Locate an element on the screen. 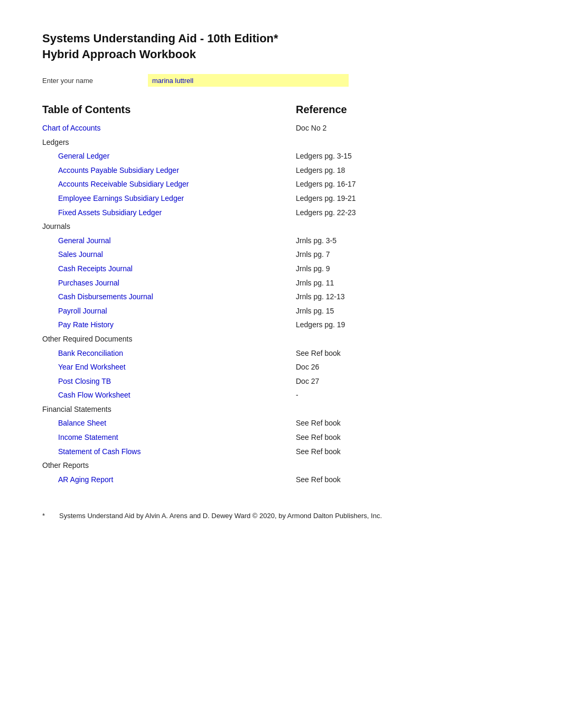  toc-item: Income Statement is located at coordinates (169, 438).